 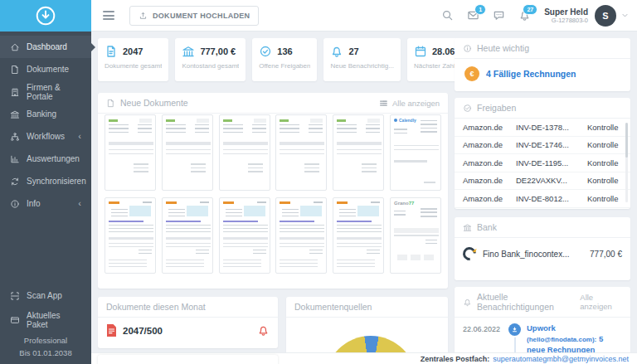 What do you see at coordinates (499, 15) in the screenshot?
I see `chat-icon` at bounding box center [499, 15].